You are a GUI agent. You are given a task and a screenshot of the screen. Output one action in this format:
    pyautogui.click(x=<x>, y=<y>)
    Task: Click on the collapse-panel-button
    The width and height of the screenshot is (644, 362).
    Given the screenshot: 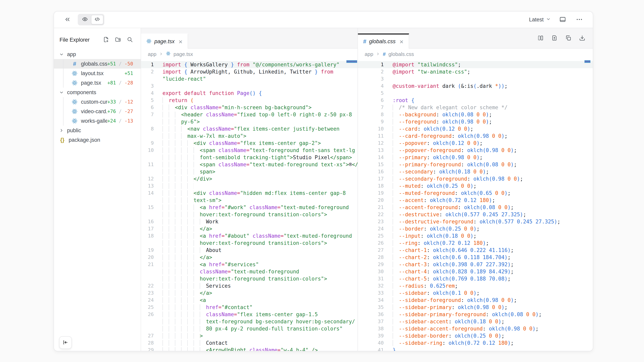 What is the action you would take?
    pyautogui.click(x=68, y=20)
    